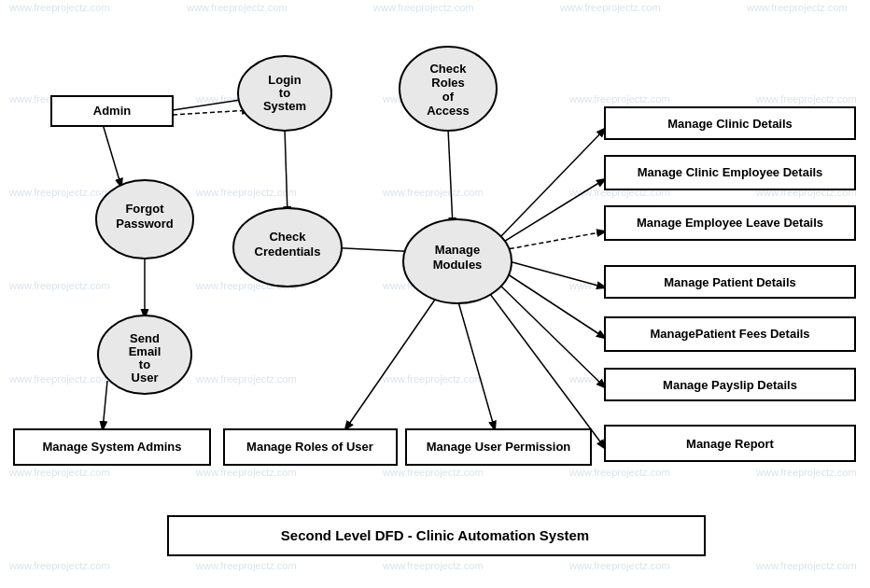 This screenshot has width=870, height=588. What do you see at coordinates (730, 444) in the screenshot?
I see `manage-report-label: Manage Report` at bounding box center [730, 444].